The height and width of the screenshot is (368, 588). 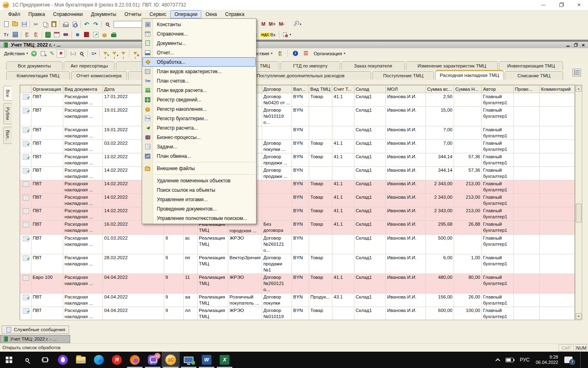 I want to click on save-icon, so click(x=24, y=24).